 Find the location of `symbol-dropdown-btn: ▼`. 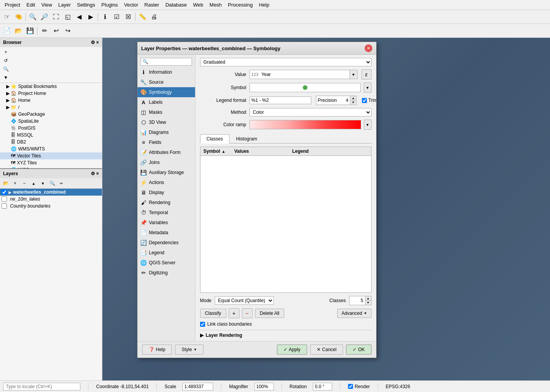

symbol-dropdown-btn: ▼ is located at coordinates (368, 88).